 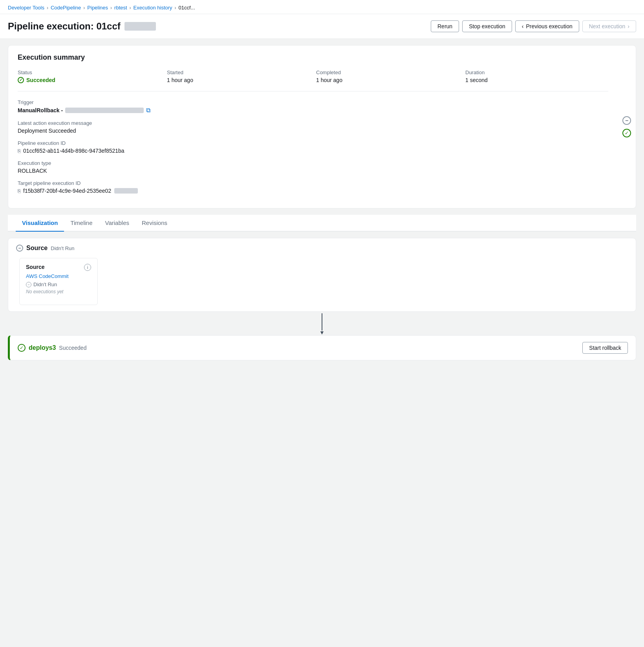 I want to click on completed-value: 1 hour ago, so click(x=388, y=80).